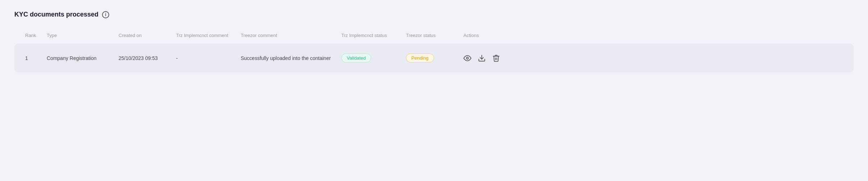  Describe the element at coordinates (56, 14) in the screenshot. I see `page-title: KYC documents processed` at that location.